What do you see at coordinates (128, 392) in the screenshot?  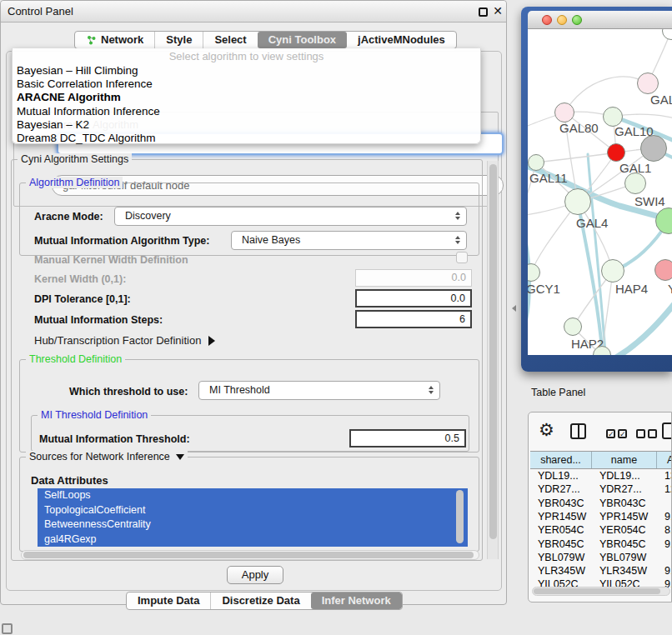 I see `which-threshold-label: Which threshold to use:` at bounding box center [128, 392].